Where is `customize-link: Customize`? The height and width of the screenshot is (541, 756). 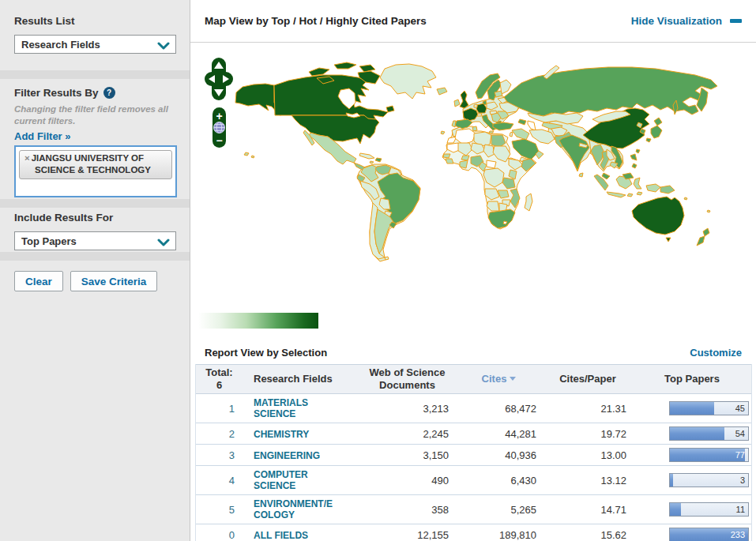 customize-link: Customize is located at coordinates (716, 352).